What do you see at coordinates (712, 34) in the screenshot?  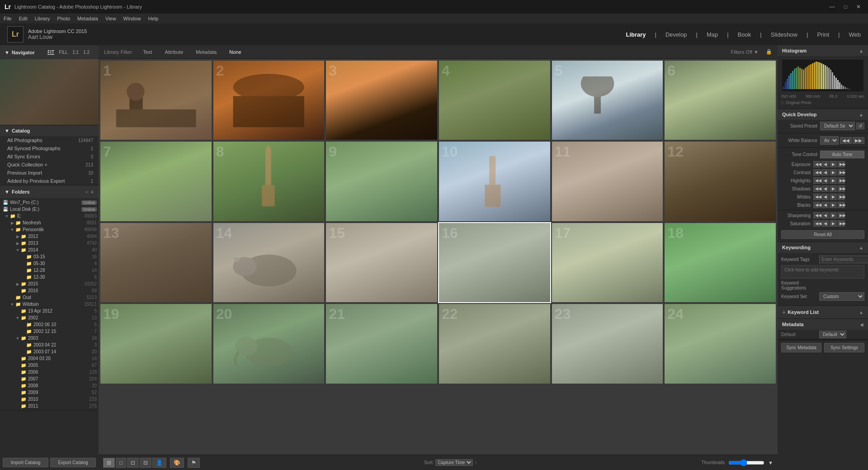 I see `nav-map: Map` at bounding box center [712, 34].